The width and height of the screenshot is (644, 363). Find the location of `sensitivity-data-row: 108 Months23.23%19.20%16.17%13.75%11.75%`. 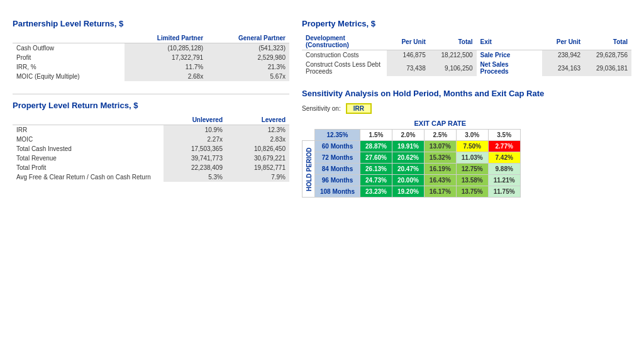

sensitivity-data-row: 108 Months23.23%19.20%16.17%13.75%11.75% is located at coordinates (411, 192).